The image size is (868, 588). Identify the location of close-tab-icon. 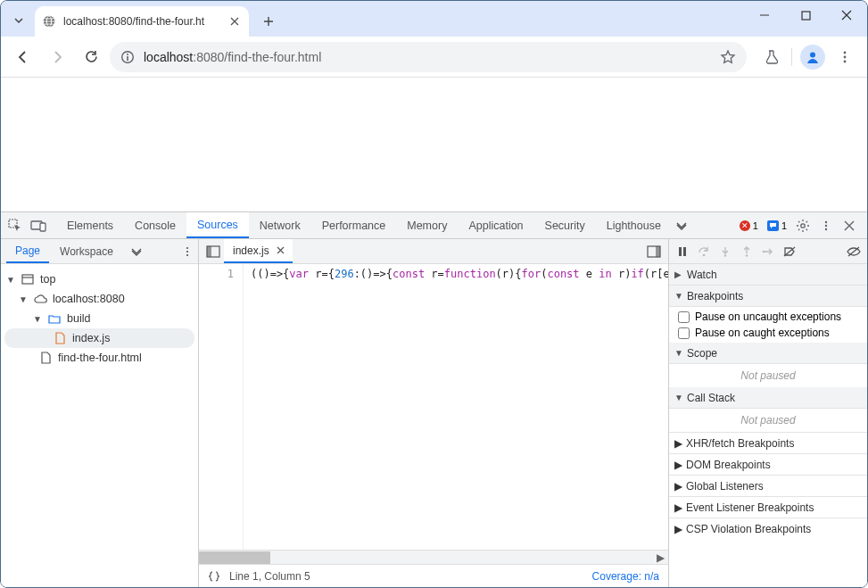
(235, 21).